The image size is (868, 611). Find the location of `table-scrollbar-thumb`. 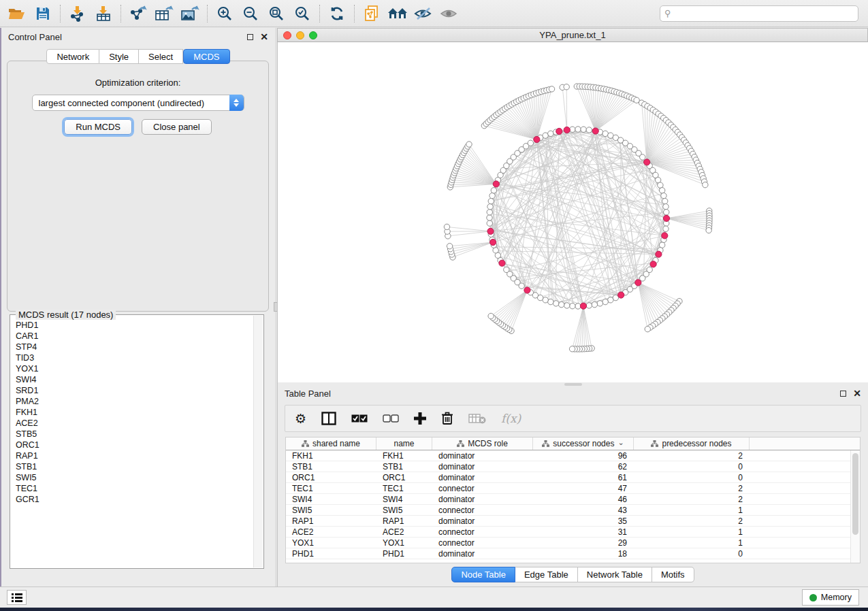

table-scrollbar-thumb is located at coordinates (855, 494).